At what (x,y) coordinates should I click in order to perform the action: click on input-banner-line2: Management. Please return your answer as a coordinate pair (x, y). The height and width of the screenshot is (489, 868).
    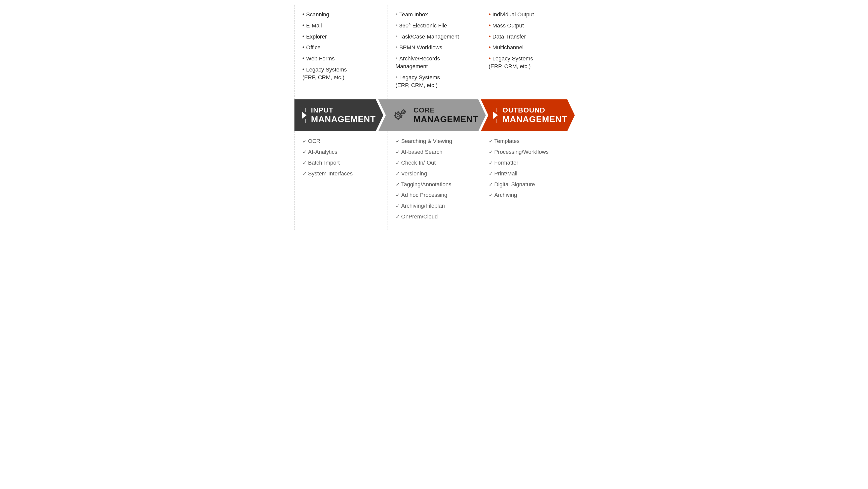
    Looking at the image, I should click on (343, 119).